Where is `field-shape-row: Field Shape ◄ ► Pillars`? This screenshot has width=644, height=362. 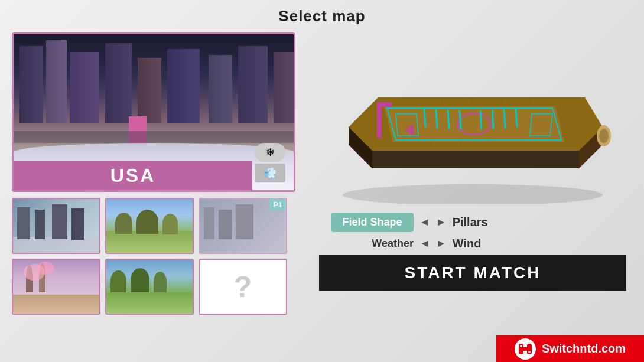 field-shape-row: Field Shape ◄ ► Pillars is located at coordinates (473, 222).